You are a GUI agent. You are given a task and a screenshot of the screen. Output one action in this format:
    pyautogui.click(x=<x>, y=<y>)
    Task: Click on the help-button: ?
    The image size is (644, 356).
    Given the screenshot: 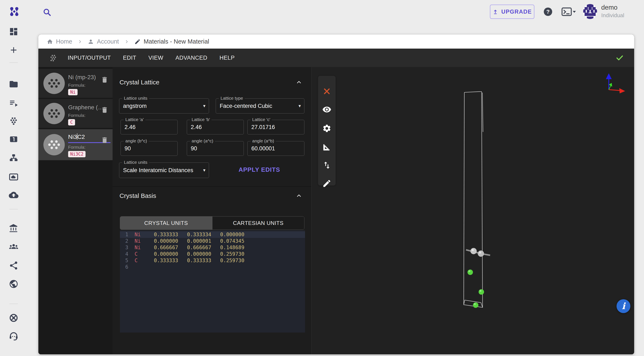 What is the action you would take?
    pyautogui.click(x=548, y=12)
    